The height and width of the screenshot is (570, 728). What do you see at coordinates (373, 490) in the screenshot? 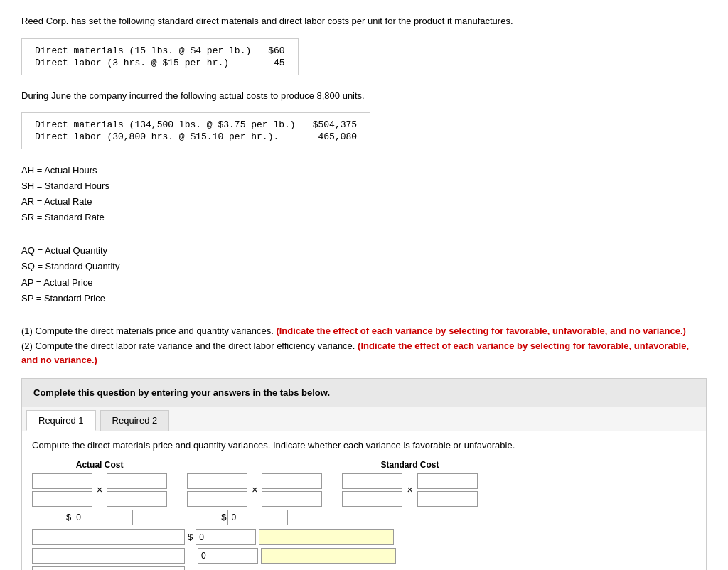
I see `standard-col1` at bounding box center [373, 490].